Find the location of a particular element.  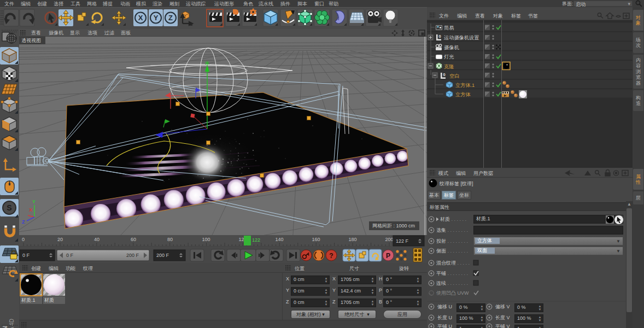

svg-text: 混合纹理 . . . . . is located at coordinates (453, 263).